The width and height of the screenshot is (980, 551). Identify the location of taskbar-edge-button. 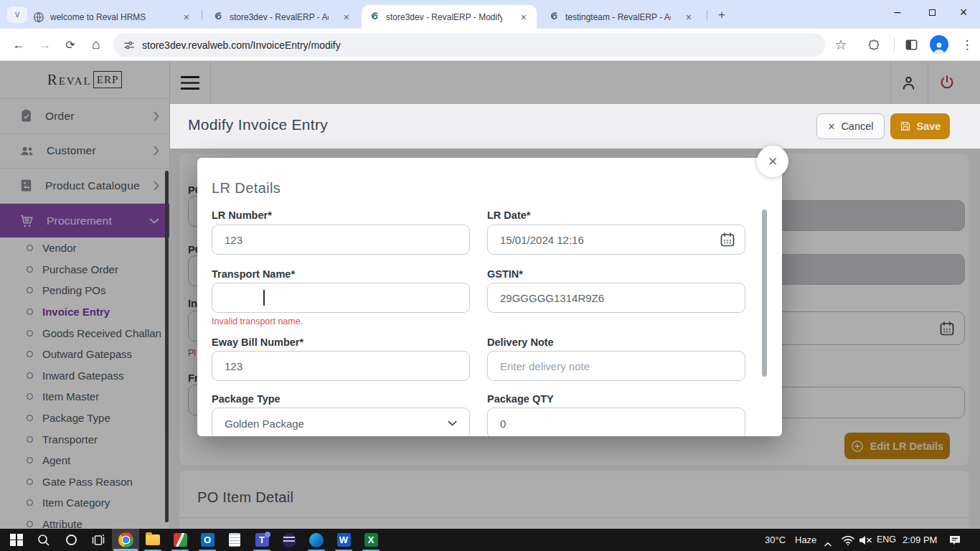
(316, 540).